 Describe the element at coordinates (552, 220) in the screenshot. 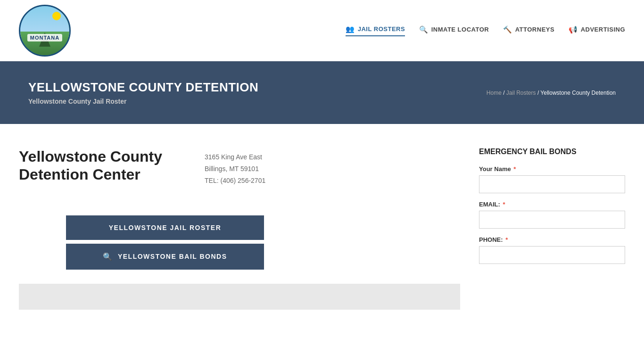

I see `email-input` at that location.